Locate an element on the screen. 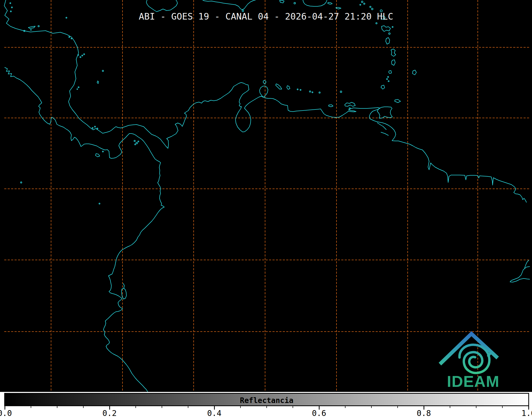 This screenshot has height=417, width=532. colorbar-label: Reflectancia is located at coordinates (267, 400).